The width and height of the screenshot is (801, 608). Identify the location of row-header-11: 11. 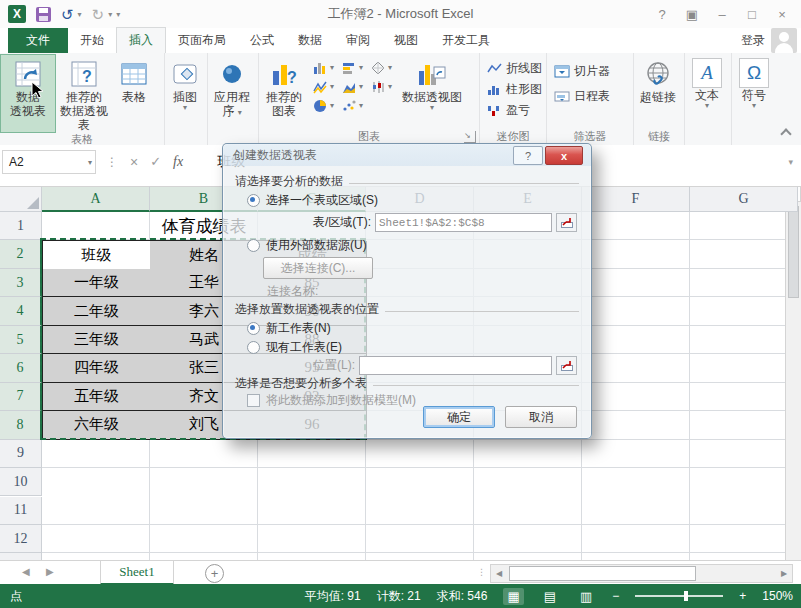
(21, 511).